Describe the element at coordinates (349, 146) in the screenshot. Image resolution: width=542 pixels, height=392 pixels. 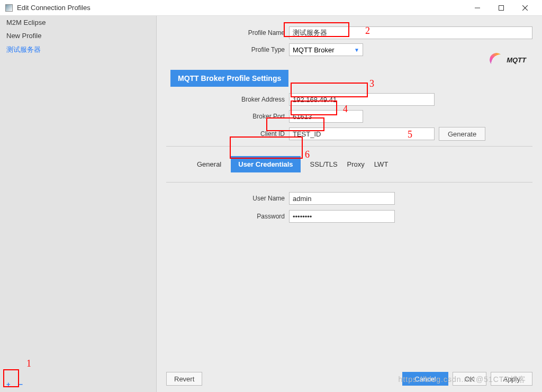
I see `divider` at that location.